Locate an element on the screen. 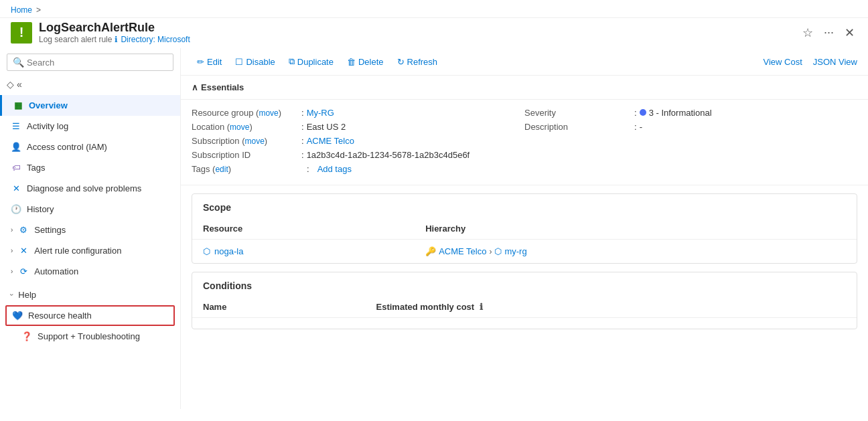 This screenshot has height=421, width=868. sidebar-item-label-support: Support + Troubleshooting is located at coordinates (88, 336).